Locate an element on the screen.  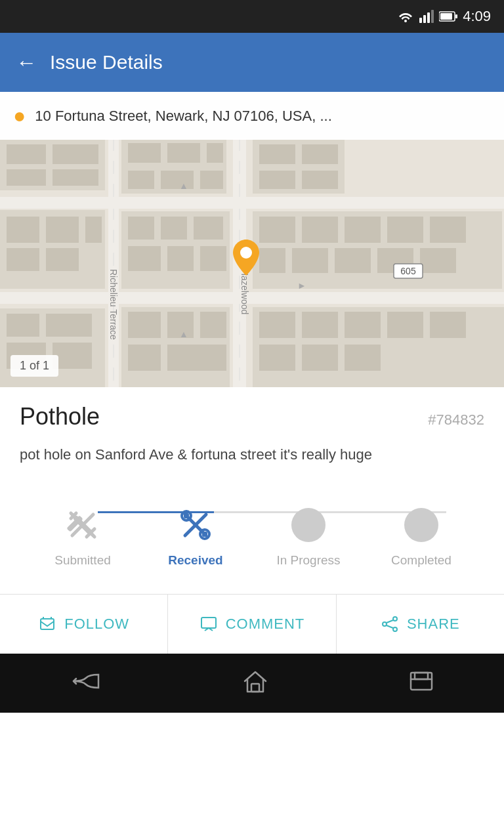
status-step-completed: Completed is located at coordinates (421, 536).